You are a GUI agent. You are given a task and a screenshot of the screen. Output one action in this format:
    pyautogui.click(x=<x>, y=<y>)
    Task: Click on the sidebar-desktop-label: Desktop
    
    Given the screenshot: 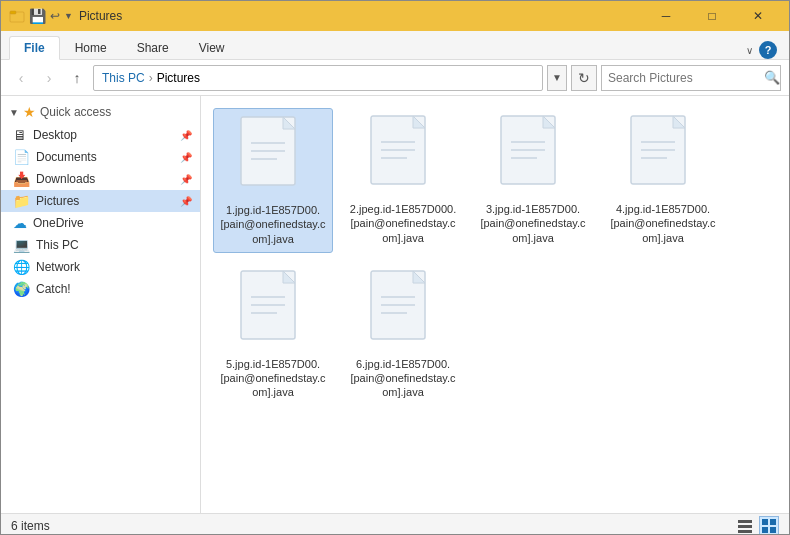 What is the action you would take?
    pyautogui.click(x=104, y=135)
    